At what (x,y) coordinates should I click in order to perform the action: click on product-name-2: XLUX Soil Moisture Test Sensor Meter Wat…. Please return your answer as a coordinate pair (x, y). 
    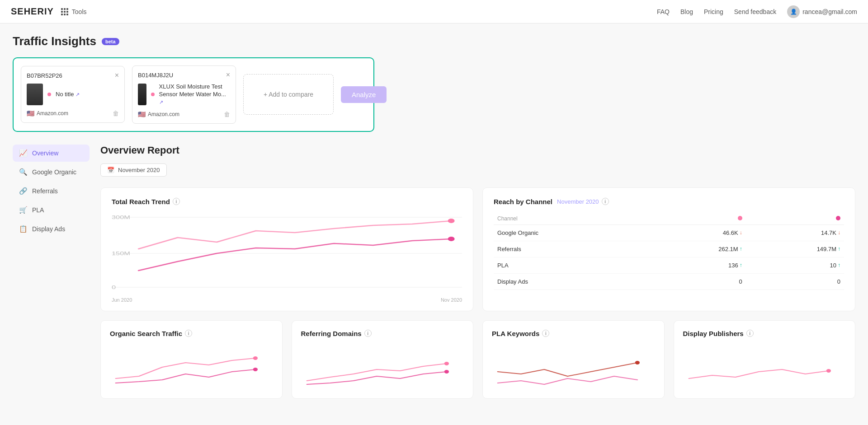
    Looking at the image, I should click on (194, 95).